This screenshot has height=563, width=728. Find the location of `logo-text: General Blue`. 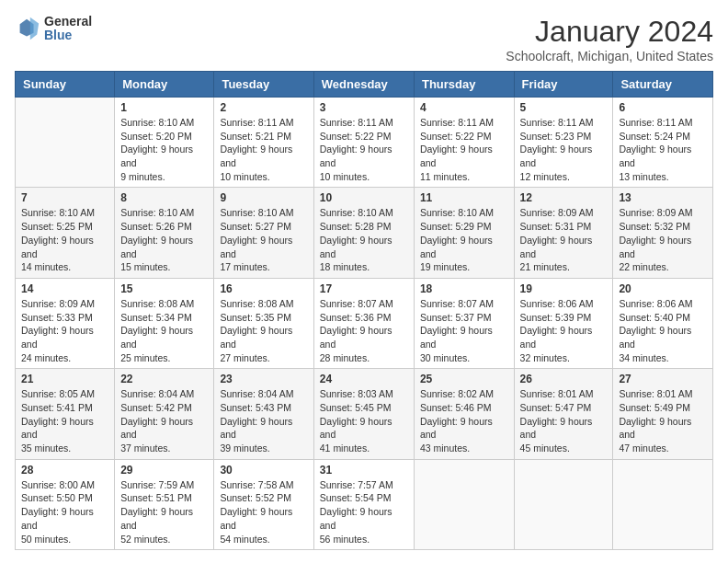

logo-text: General Blue is located at coordinates (68, 29).